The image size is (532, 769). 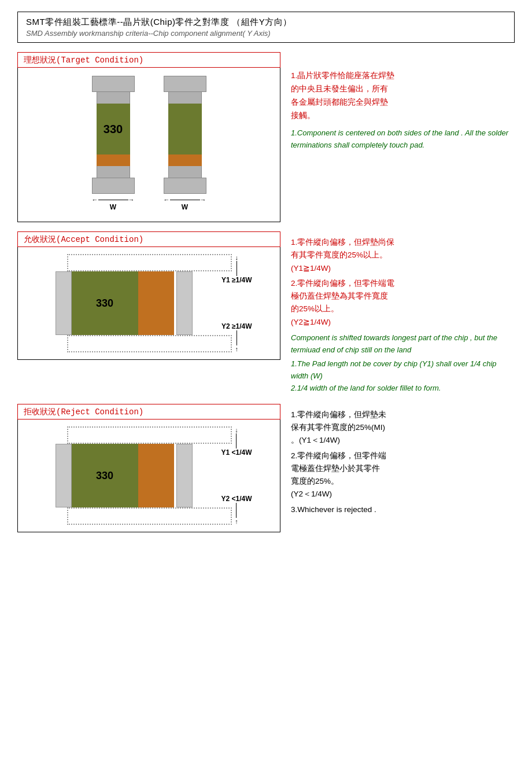 I want to click on reject-label-text: 拒收狀況(Reject Condition), so click(x=83, y=412).